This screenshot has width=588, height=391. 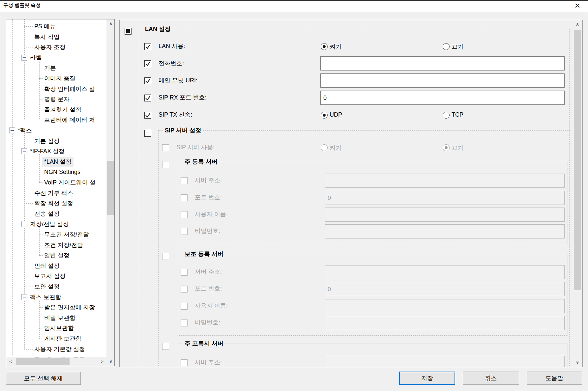 I want to click on check-icon, so click(x=148, y=98).